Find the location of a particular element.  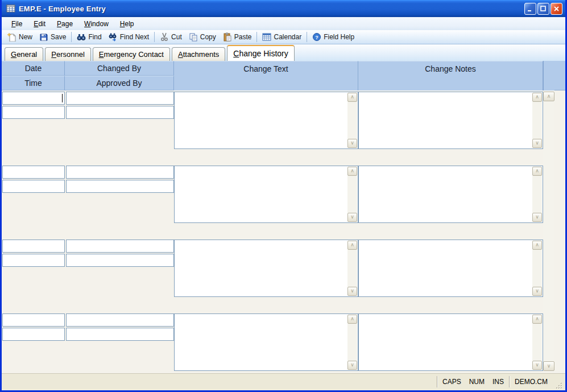

cut-icon is located at coordinates (164, 37).